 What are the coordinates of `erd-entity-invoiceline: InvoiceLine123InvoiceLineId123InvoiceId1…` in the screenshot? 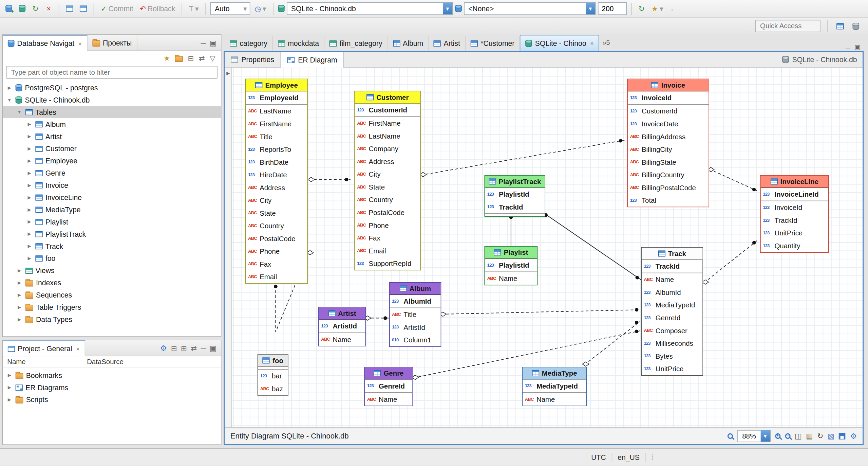 It's located at (794, 214).